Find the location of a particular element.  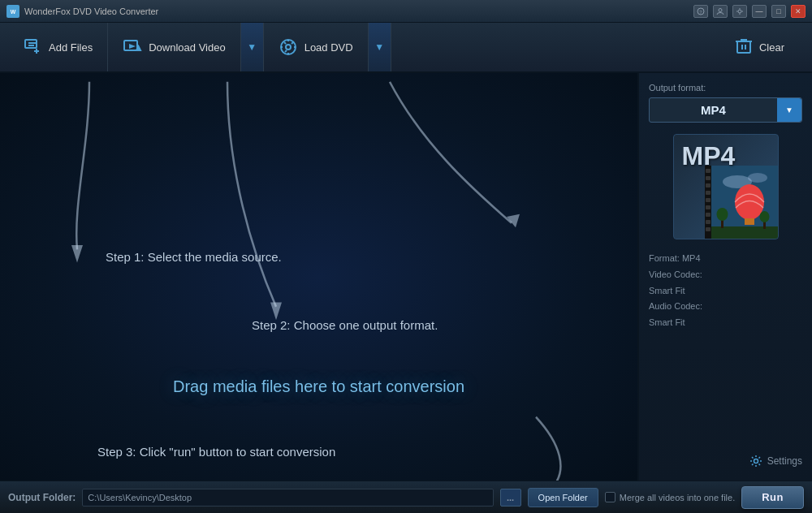

settings-label: Settings is located at coordinates (784, 461).